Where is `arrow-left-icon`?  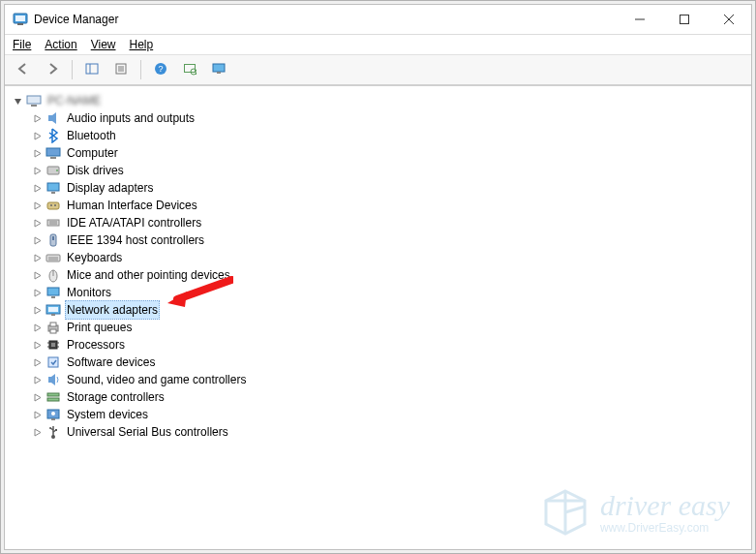 arrow-left-icon is located at coordinates (23, 70).